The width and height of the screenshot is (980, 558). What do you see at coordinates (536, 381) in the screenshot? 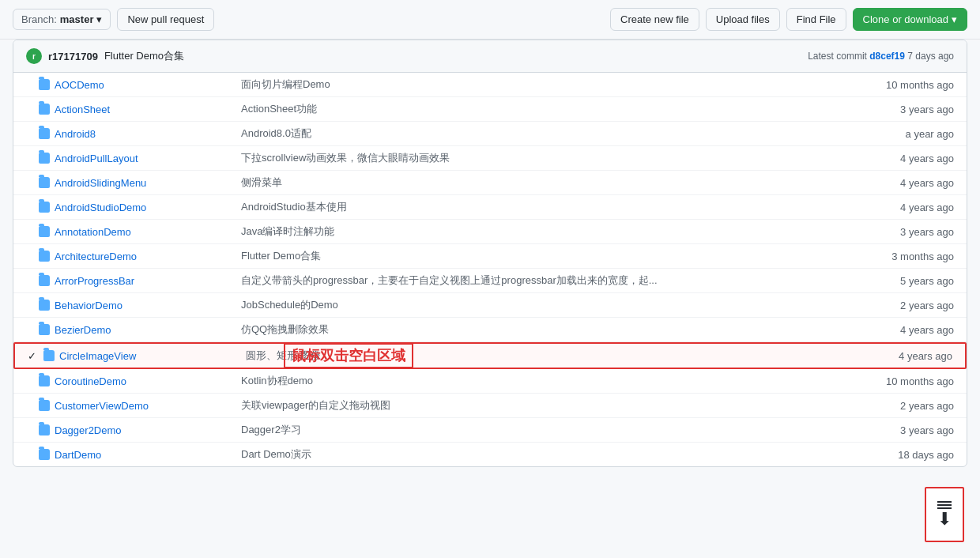
I see `file-desc: Kotlin协程demo` at bounding box center [536, 381].